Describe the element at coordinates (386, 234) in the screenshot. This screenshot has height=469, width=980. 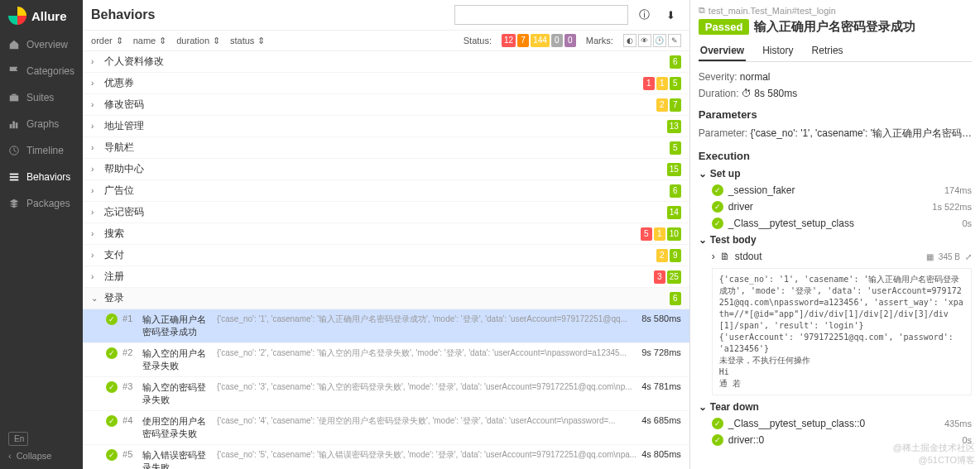
I see `group-row: ›搜索5110` at that location.